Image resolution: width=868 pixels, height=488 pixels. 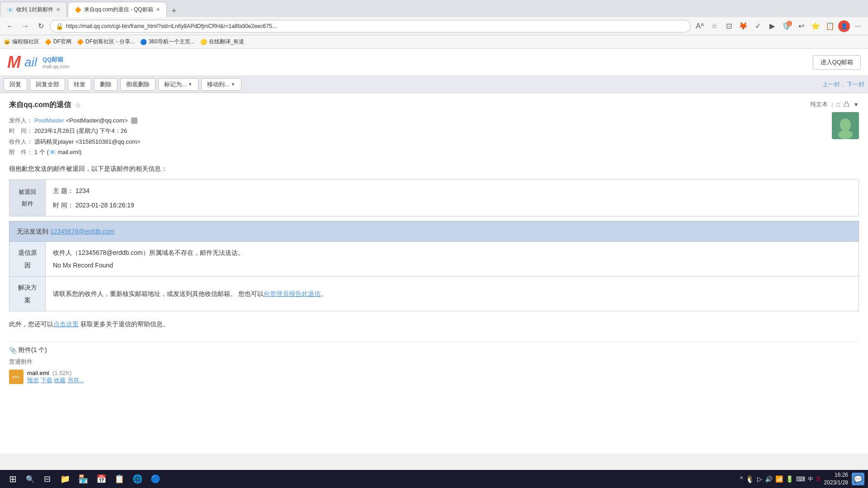 What do you see at coordinates (47, 380) in the screenshot?
I see `download-link: 下载` at bounding box center [47, 380].